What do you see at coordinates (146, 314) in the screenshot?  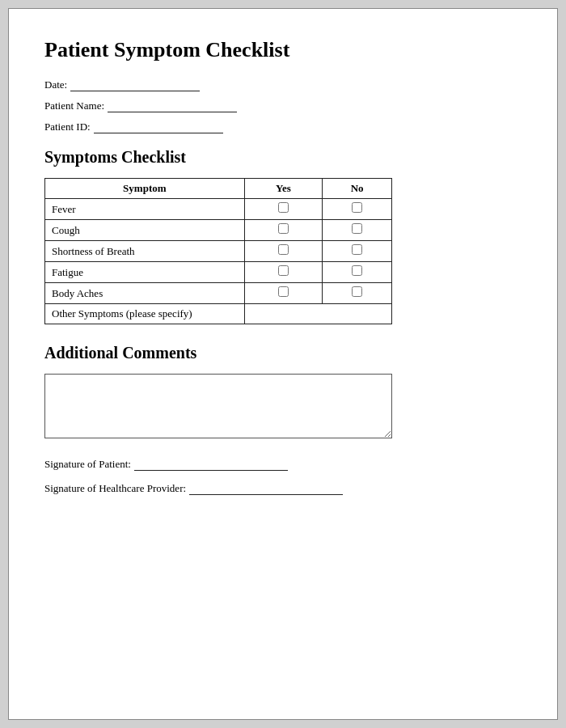 I see `other-symptom-label: Other Symptoms (please specify)` at bounding box center [146, 314].